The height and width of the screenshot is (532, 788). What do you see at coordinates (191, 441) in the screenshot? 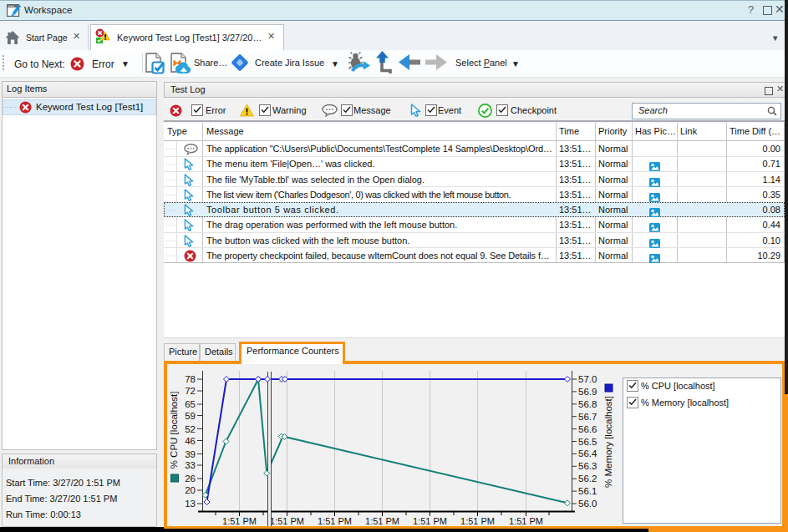
I see `svg-text: 46` at bounding box center [191, 441].